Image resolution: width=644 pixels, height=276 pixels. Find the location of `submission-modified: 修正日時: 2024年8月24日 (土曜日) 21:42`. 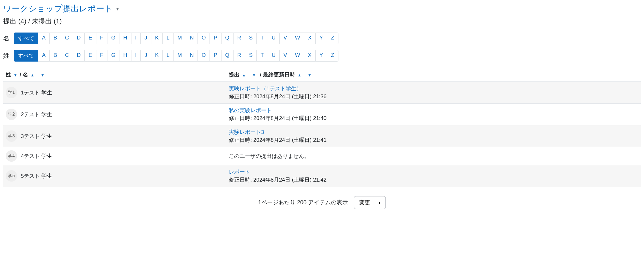

submission-modified: 修正日時: 2024年8月24日 (土曜日) 21:42 is located at coordinates (434, 180).